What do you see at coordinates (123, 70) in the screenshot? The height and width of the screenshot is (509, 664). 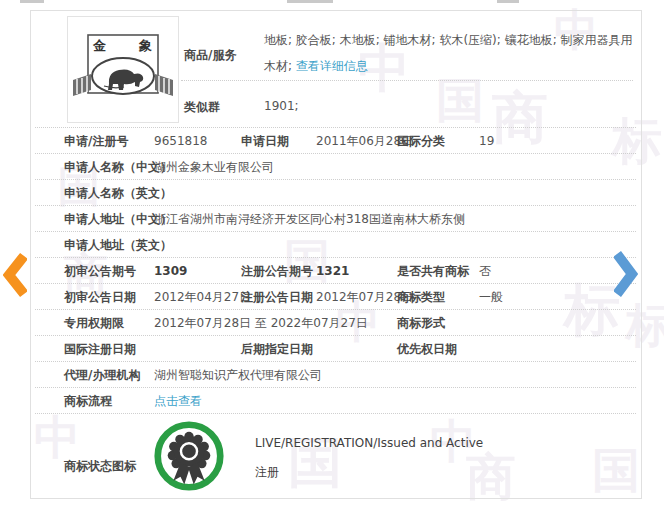 I see `trademark-image: 金 象` at bounding box center [123, 70].